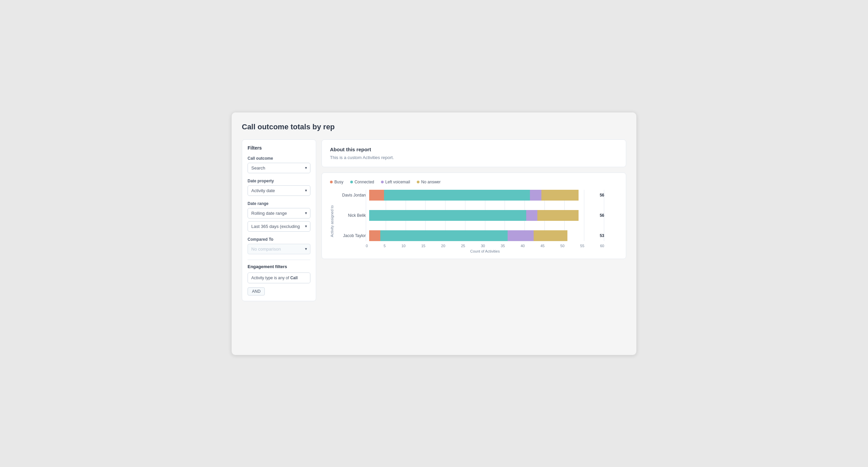  What do you see at coordinates (483, 246) in the screenshot?
I see `x-tick: 30` at bounding box center [483, 246].